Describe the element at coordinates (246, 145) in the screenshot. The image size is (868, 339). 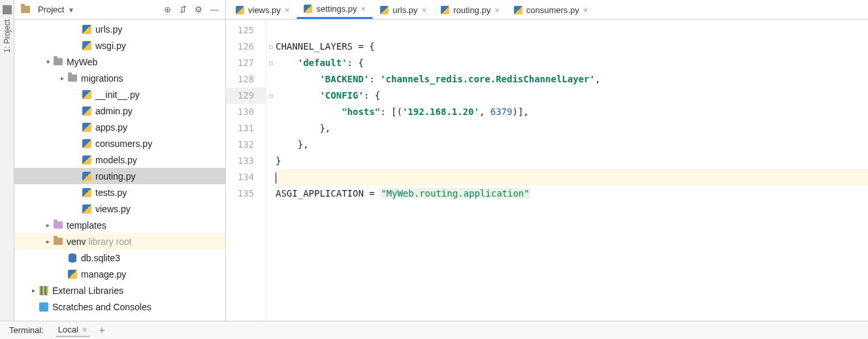
I see `line-number: 132` at that location.